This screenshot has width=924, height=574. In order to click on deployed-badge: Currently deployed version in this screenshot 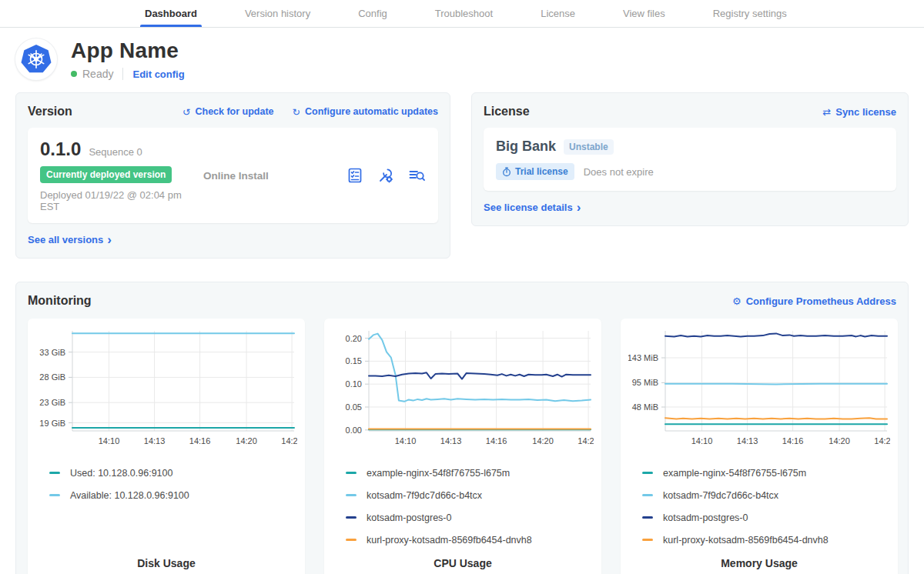, I will do `click(106, 175)`.